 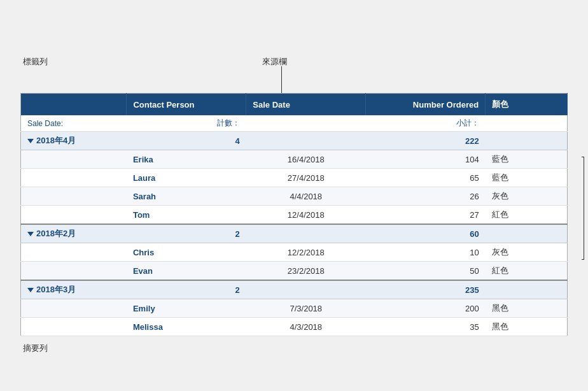 I want to click on row-name: Evan, so click(x=186, y=271).